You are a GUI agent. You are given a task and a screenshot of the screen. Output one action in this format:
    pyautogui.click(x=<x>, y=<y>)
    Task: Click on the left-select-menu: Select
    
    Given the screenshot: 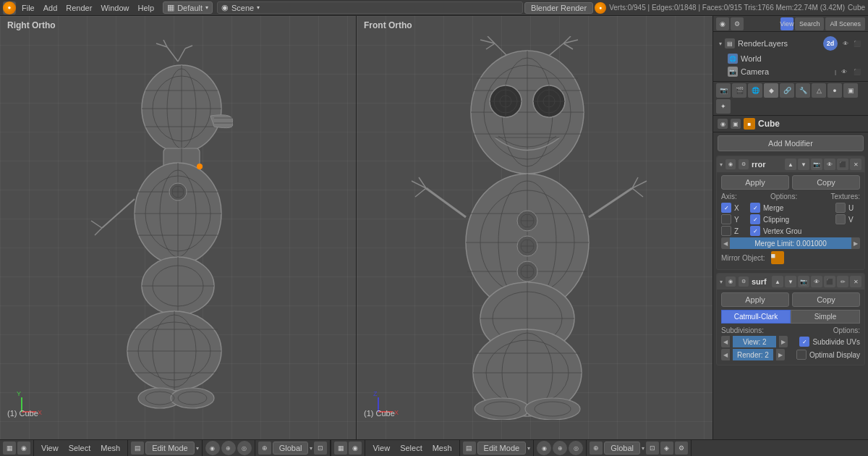 What is the action you would take?
    pyautogui.click(x=80, y=448)
    